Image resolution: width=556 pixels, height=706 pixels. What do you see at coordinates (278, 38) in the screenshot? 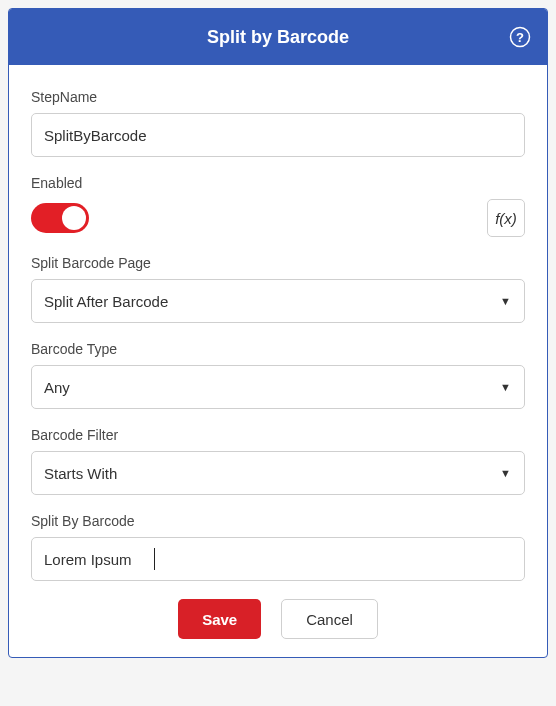
I see `dialog-title: Split by Barcode` at bounding box center [278, 38].